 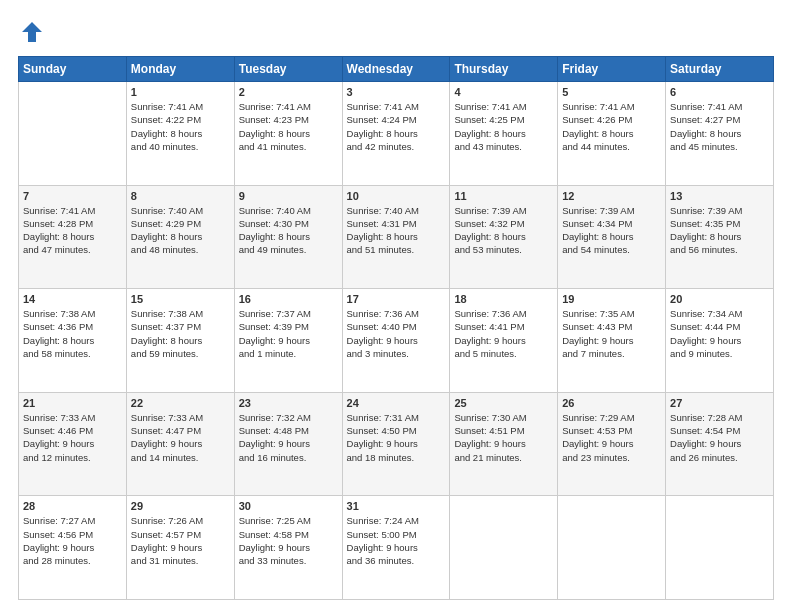 What do you see at coordinates (612, 126) in the screenshot?
I see `day-info: Sunrise: 7:41 AM Sunset: 4:26 PM Dayligh…` at bounding box center [612, 126].